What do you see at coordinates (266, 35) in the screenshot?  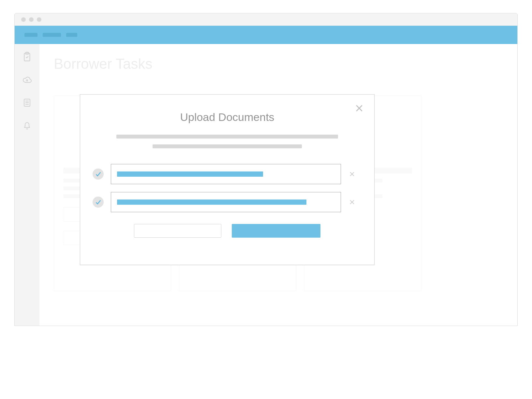 I see `app-banner` at bounding box center [266, 35].